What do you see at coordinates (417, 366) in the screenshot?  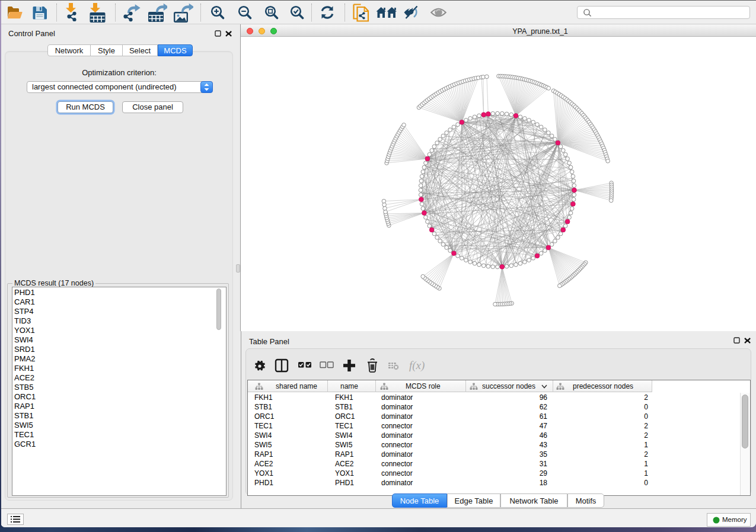 I see `svg-text: f(x)` at bounding box center [417, 366].